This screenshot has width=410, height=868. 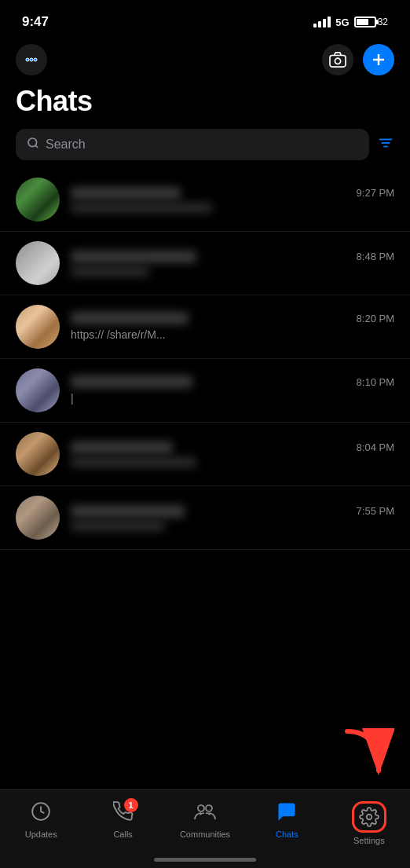 I want to click on search-bar: Search, so click(x=192, y=145).